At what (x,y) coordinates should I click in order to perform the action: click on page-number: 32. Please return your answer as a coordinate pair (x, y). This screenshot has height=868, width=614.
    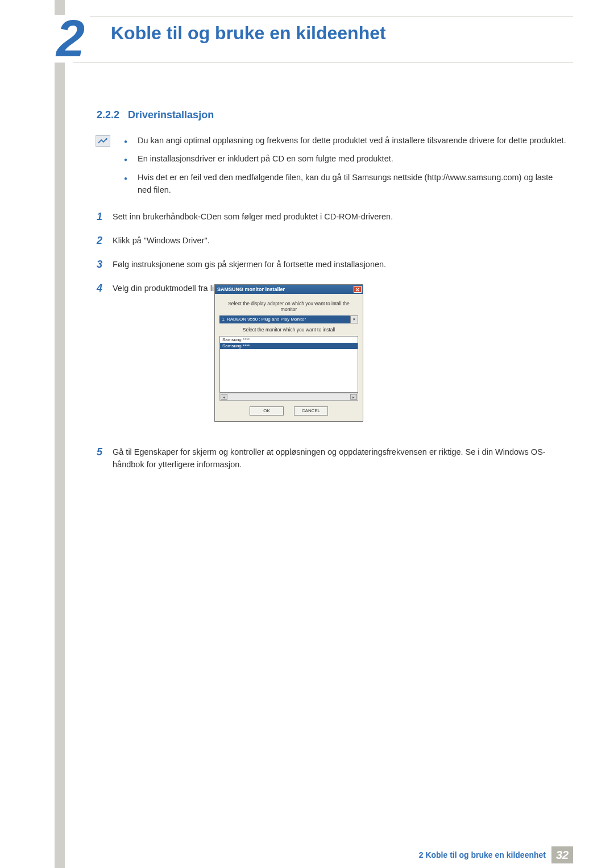
    Looking at the image, I should click on (562, 855).